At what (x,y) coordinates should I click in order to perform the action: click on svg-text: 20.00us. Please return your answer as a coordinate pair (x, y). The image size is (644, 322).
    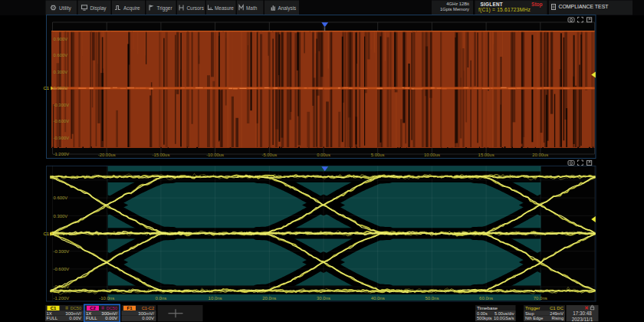
    Looking at the image, I should click on (540, 155).